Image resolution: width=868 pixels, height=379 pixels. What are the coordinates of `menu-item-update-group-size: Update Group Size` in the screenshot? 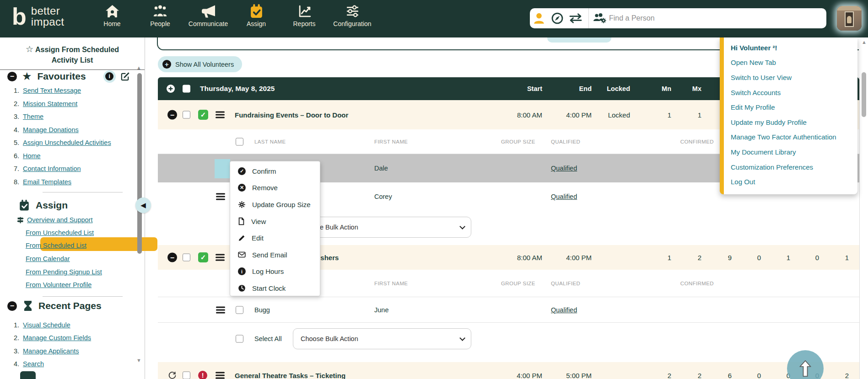 It's located at (275, 205).